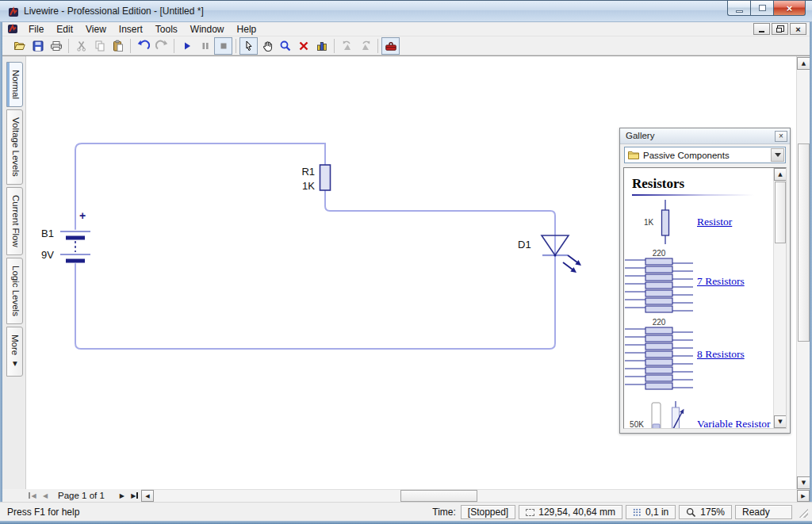  I want to click on gallery-link-resistor: Resistor, so click(714, 222).